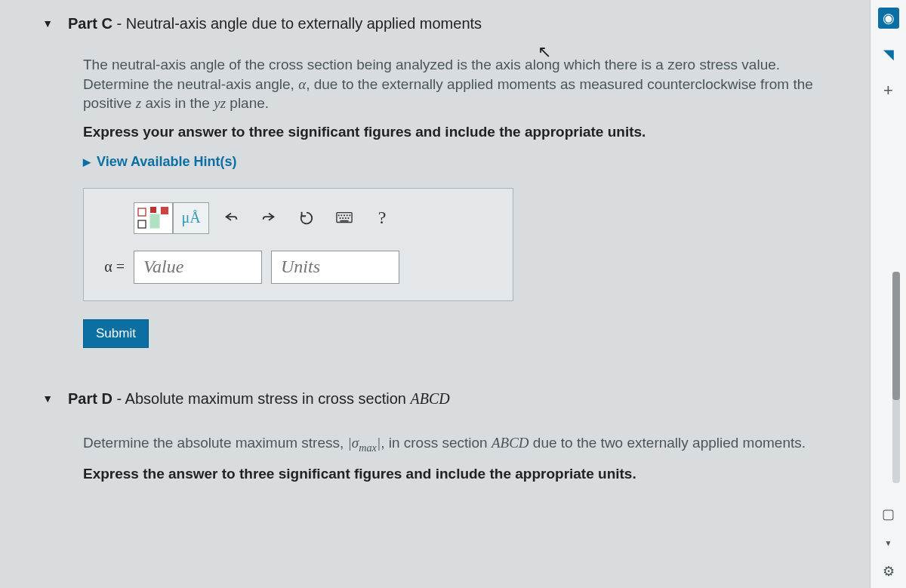 This screenshot has width=906, height=588. What do you see at coordinates (889, 18) in the screenshot?
I see `camera-icon: ◉` at bounding box center [889, 18].